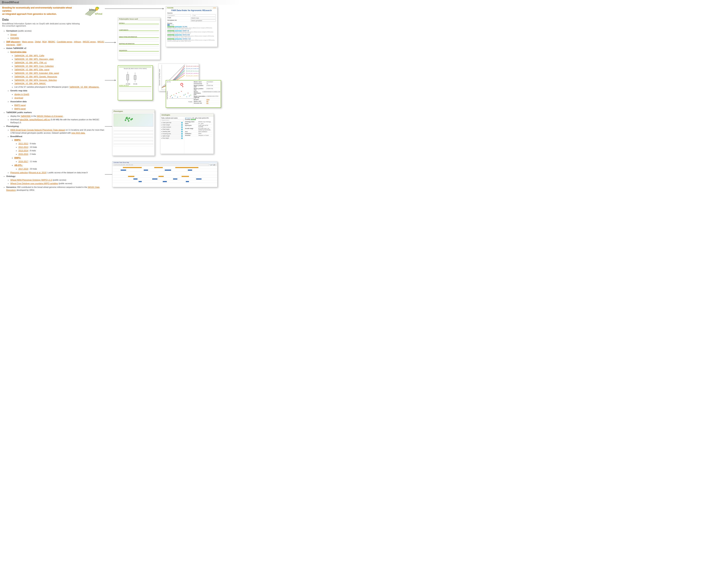 The height and width of the screenshot is (563, 728). What do you see at coordinates (56, 35) in the screenshot?
I see `list-item: Germplasm (public access) Siregal FAIDAR…` at bounding box center [56, 35].